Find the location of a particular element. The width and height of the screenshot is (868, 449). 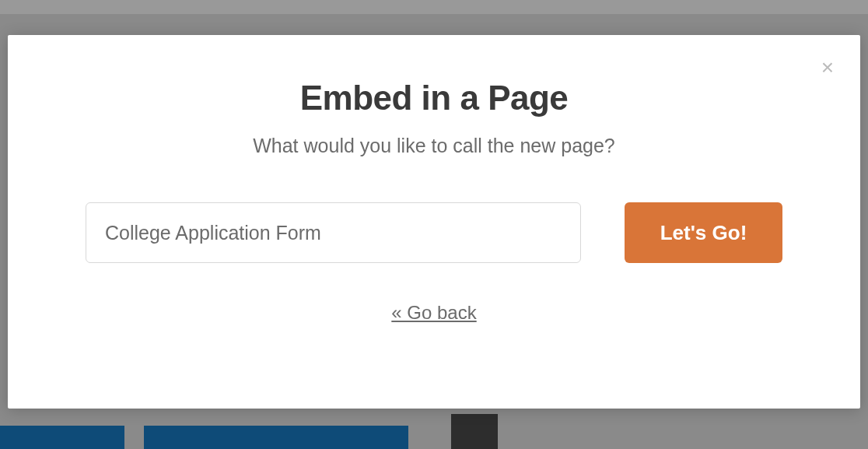

go-back-link: « Go back is located at coordinates (434, 313).